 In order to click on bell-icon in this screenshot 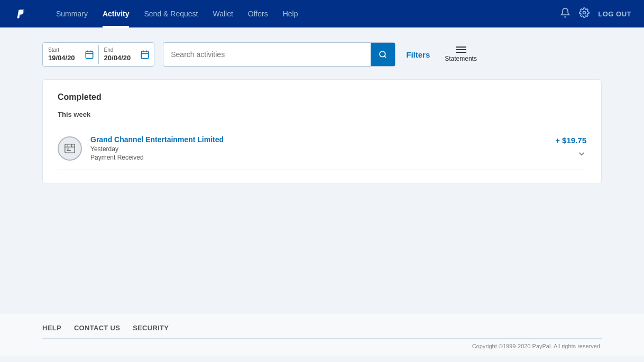, I will do `click(565, 14)`.